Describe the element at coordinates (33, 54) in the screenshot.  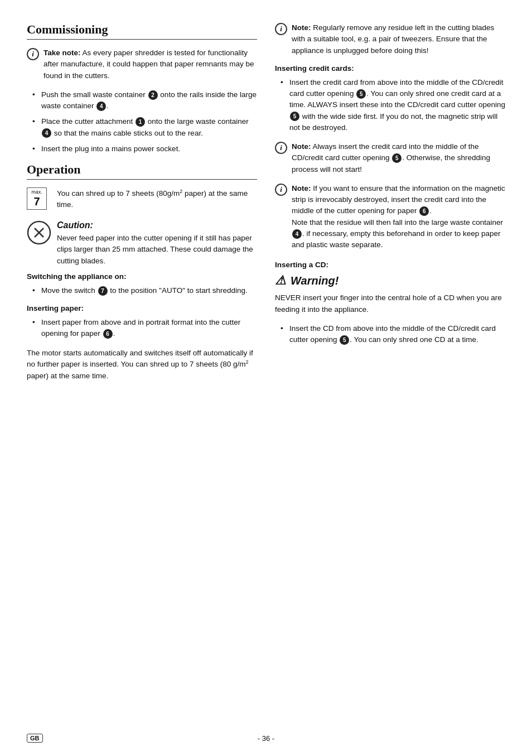
I see `info-icon: i` at that location.